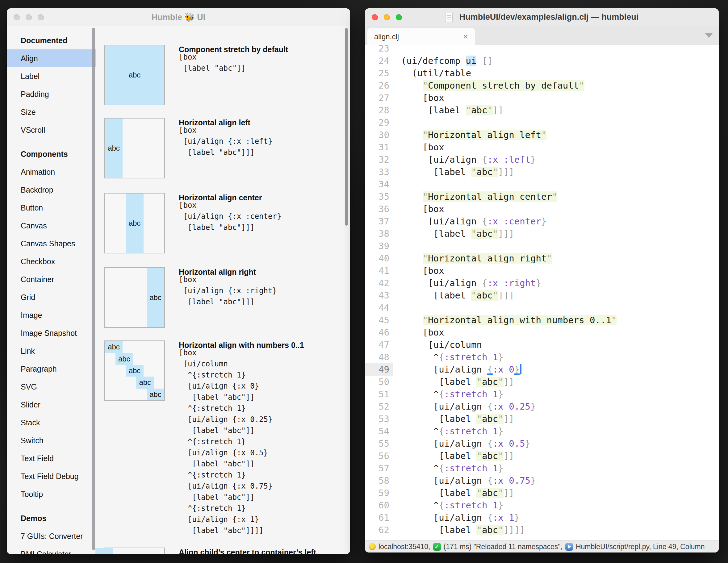 This screenshot has width=728, height=563. What do you see at coordinates (542, 357) in the screenshot?
I see `code-line-48: 48 ^{:stretch 1}` at bounding box center [542, 357].